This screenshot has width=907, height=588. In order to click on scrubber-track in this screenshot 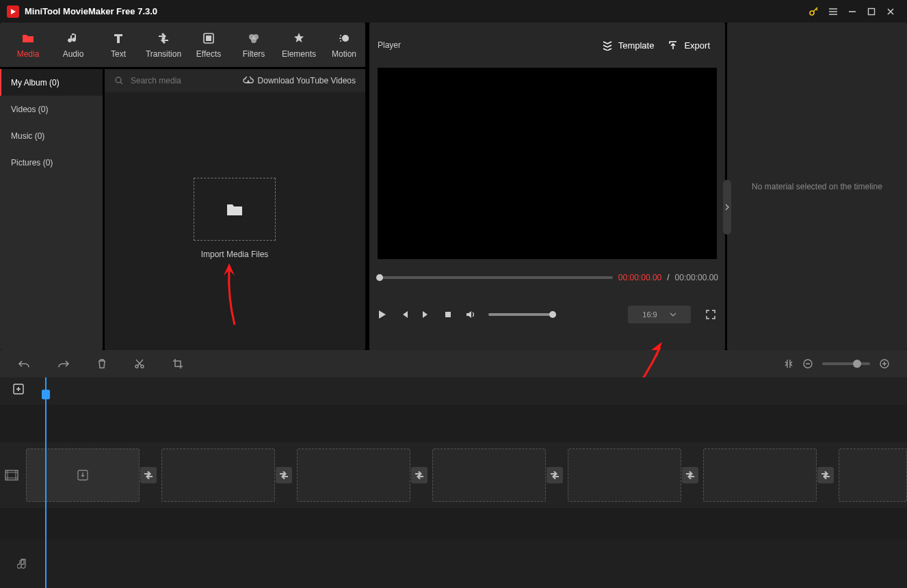, I will do `click(495, 278)`.